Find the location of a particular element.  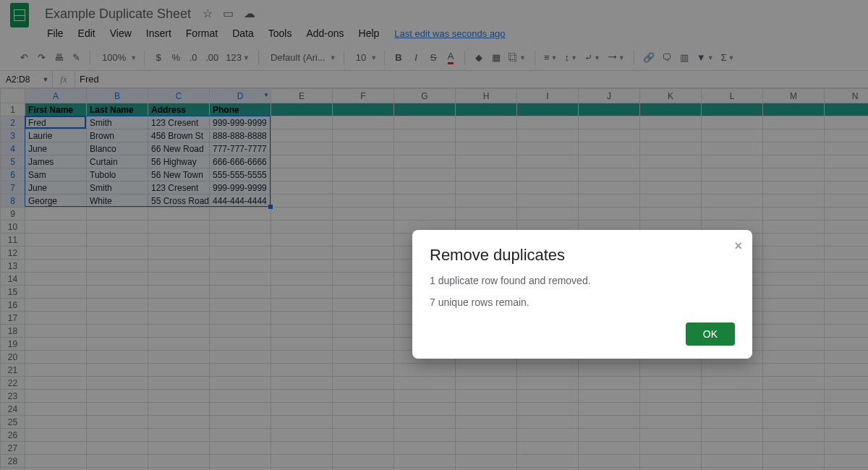

dialog-title: Remove duplicates is located at coordinates (582, 255).